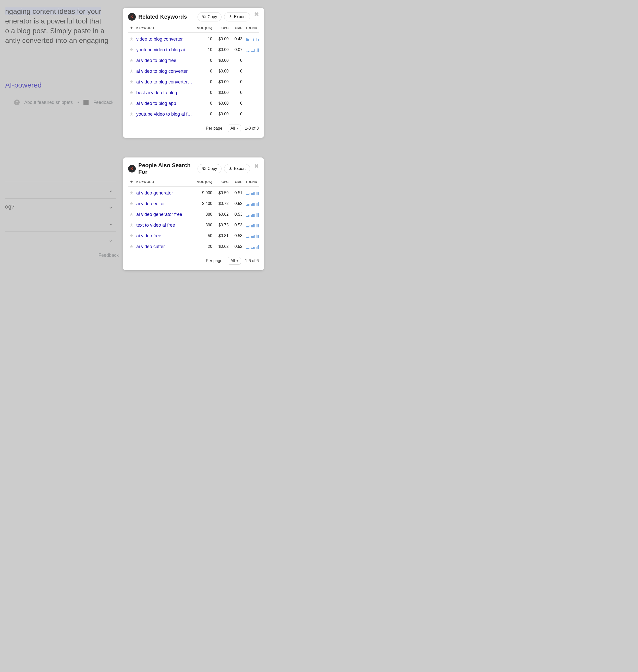  What do you see at coordinates (165, 225) in the screenshot?
I see `keyword-link: text to video ai free` at bounding box center [165, 225].